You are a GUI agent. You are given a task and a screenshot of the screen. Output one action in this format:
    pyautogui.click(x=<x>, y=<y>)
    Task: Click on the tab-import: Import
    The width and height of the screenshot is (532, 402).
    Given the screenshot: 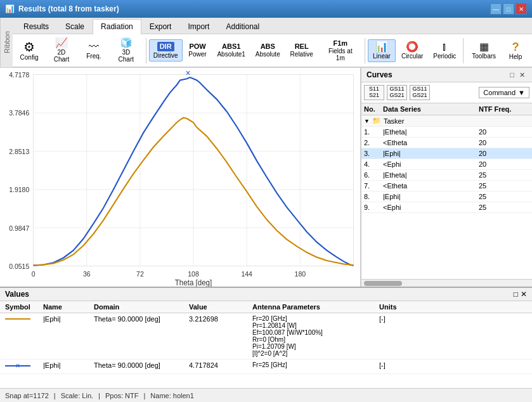 What is the action you would take?
    pyautogui.click(x=198, y=27)
    